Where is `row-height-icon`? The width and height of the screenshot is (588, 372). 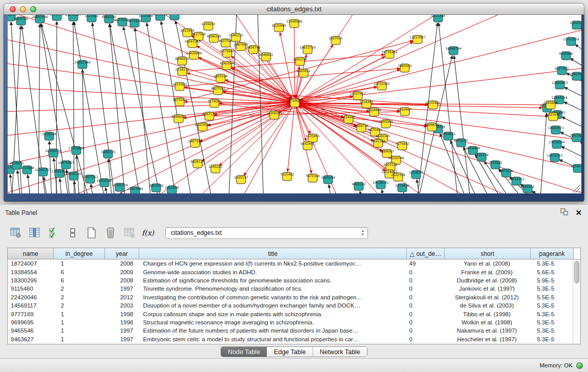 row-height-icon is located at coordinates (73, 233).